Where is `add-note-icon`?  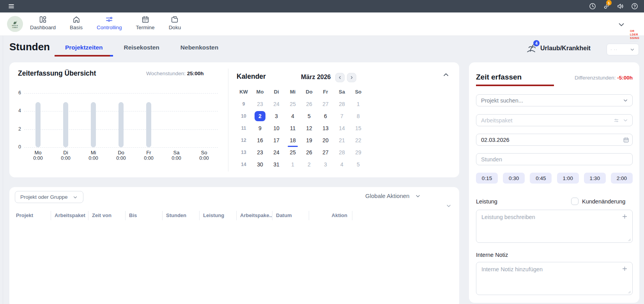
add-note-icon is located at coordinates (625, 269).